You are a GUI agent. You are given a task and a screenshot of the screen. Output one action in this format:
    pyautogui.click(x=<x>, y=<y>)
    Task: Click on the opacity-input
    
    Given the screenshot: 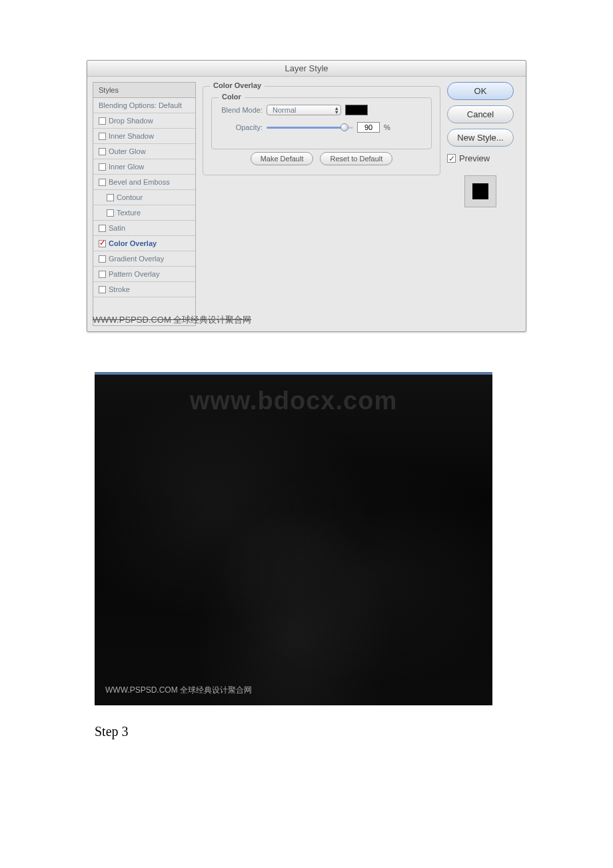 What is the action you would take?
    pyautogui.click(x=368, y=127)
    